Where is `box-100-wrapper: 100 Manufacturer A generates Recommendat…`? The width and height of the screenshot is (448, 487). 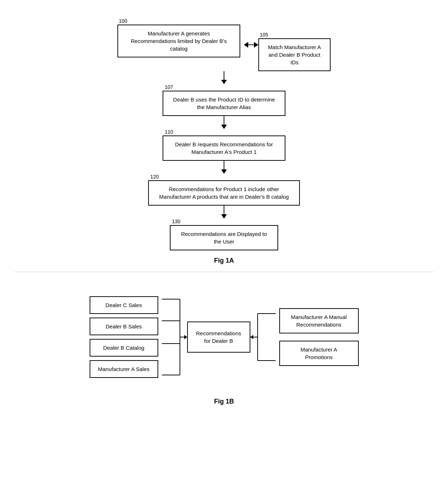
box-100-wrapper: 100 Manufacturer A generates Recommendat… is located at coordinates (179, 38).